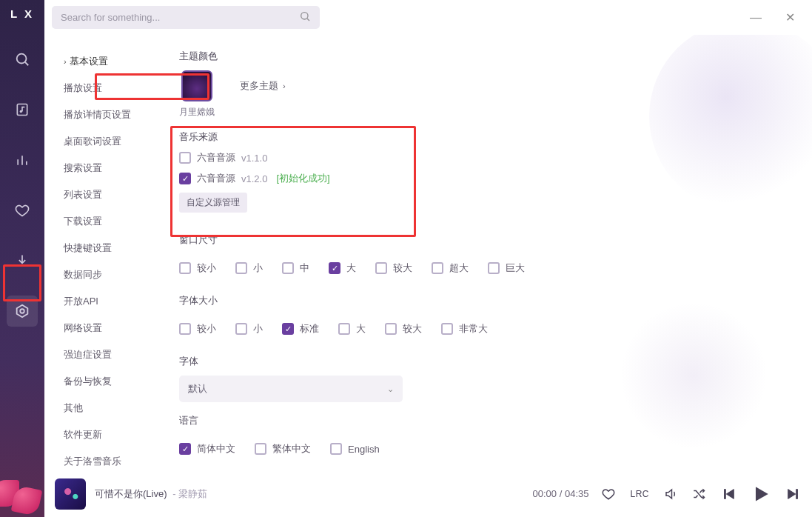 The image size is (812, 517). I want to click on lang-option: English, so click(355, 449).